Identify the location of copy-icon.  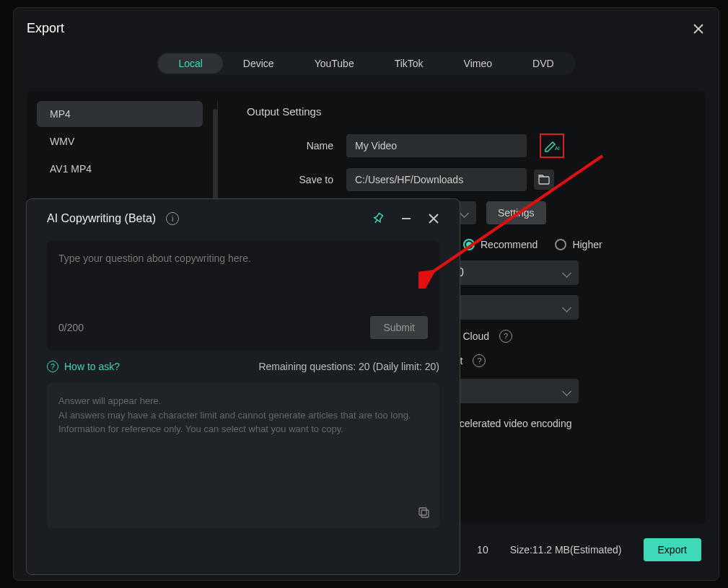
(424, 513).